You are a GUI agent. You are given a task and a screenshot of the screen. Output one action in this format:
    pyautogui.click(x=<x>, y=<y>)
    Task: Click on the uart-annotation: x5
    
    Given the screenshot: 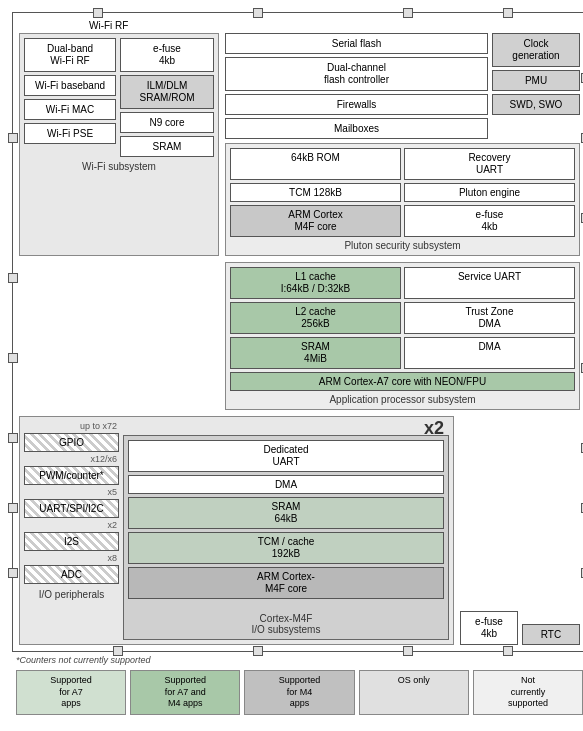 What is the action you would take?
    pyautogui.click(x=72, y=492)
    